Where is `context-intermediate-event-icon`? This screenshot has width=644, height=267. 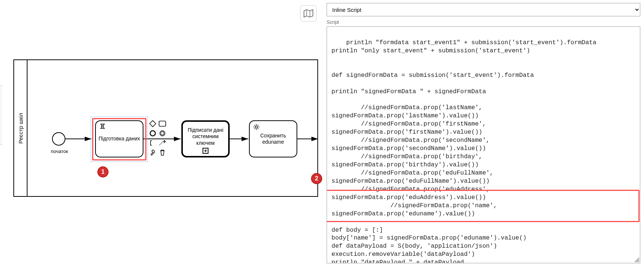 context-intermediate-event-icon is located at coordinates (162, 133).